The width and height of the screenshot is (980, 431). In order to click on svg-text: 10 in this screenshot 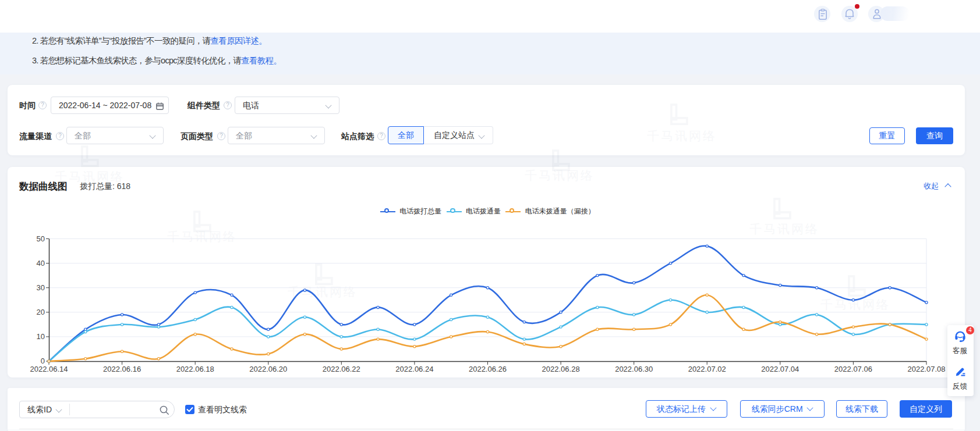, I will do `click(41, 336)`.